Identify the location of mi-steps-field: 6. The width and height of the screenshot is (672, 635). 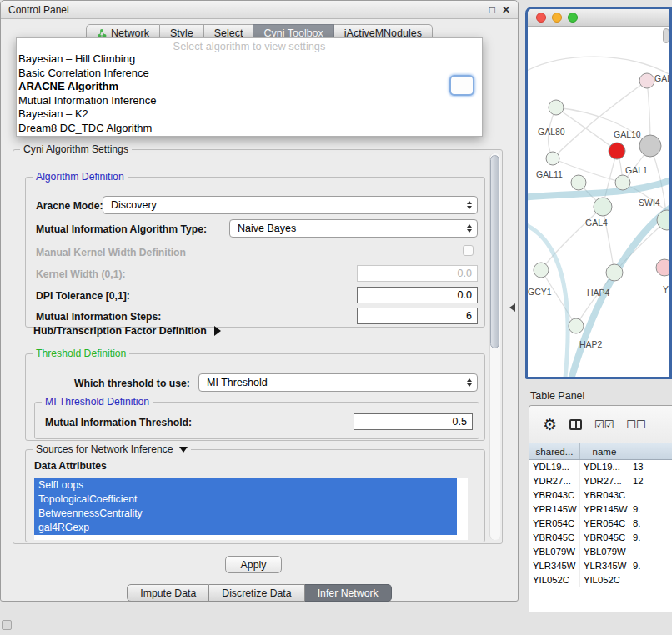
(417, 316).